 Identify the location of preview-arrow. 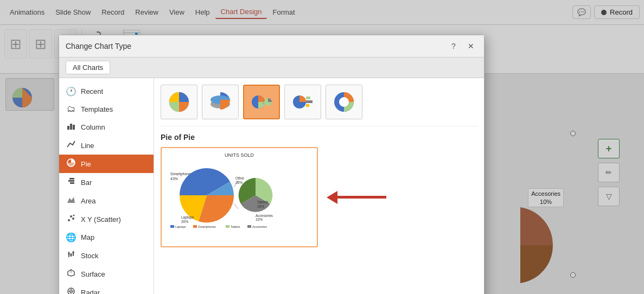
(356, 197).